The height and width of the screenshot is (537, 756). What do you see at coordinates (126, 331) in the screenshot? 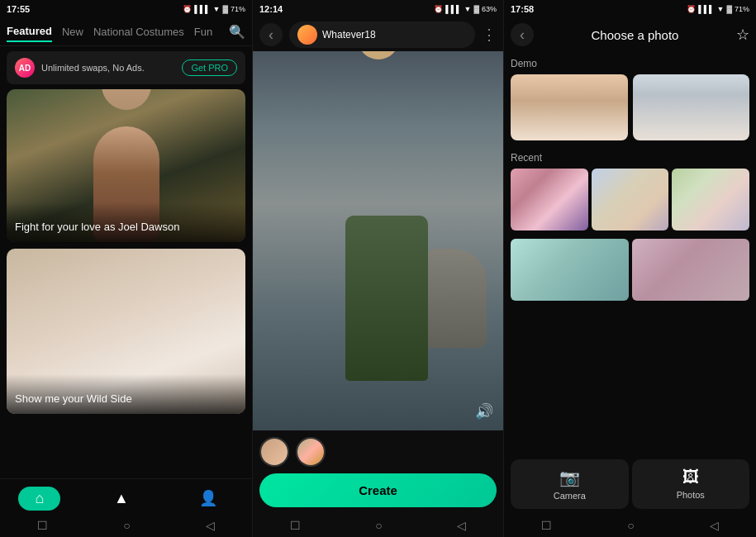
I see `card-wildside: Show me your Wild Side` at bounding box center [126, 331].